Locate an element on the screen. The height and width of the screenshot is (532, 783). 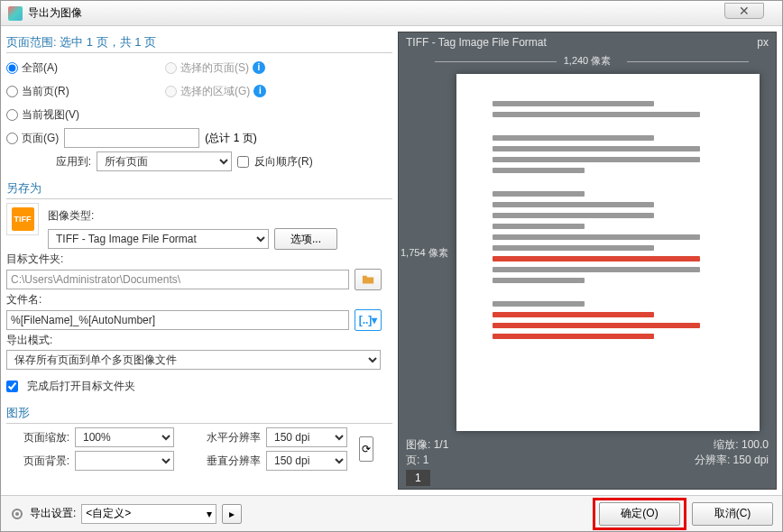
export-settings-label: 导出设置: is located at coordinates (52, 514).